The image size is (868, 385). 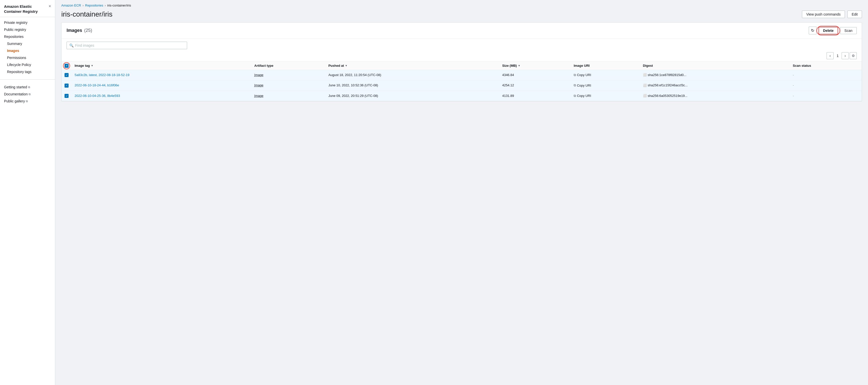 I want to click on pagination-row: ‹ 1 › ⚙, so click(x=462, y=57).